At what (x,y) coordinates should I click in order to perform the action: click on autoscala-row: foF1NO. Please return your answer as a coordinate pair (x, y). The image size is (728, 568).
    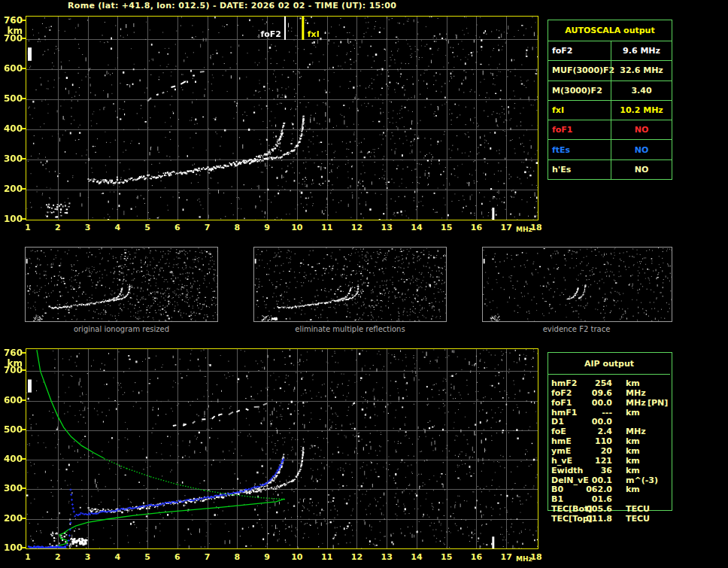
    Looking at the image, I should click on (610, 129).